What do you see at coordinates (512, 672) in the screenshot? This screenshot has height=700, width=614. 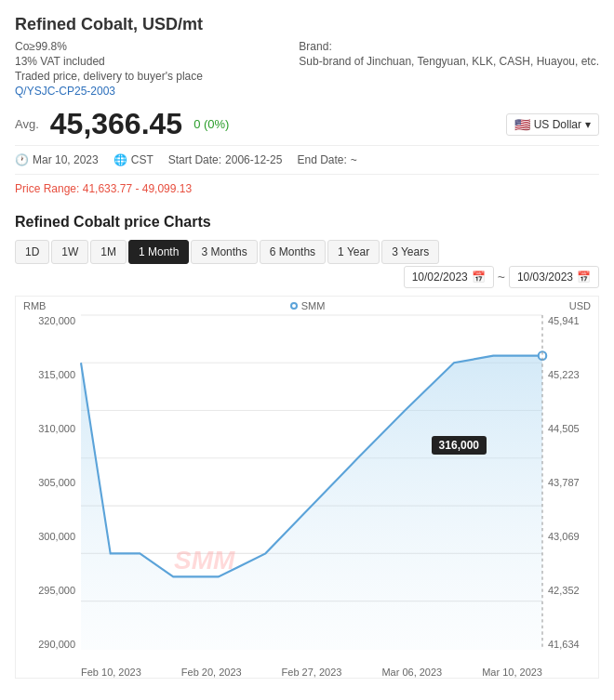 I see `x-label-4: Mar 10, 2023` at bounding box center [512, 672].